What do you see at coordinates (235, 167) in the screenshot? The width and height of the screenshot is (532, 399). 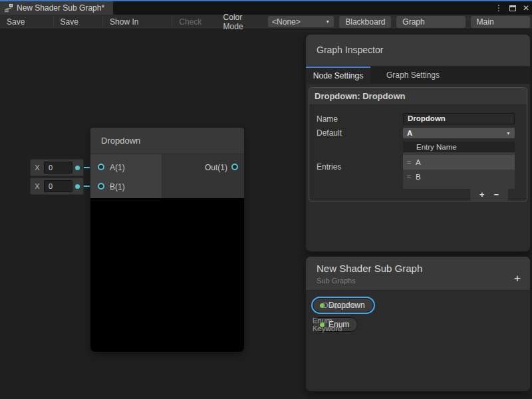 I see `output-port` at bounding box center [235, 167].